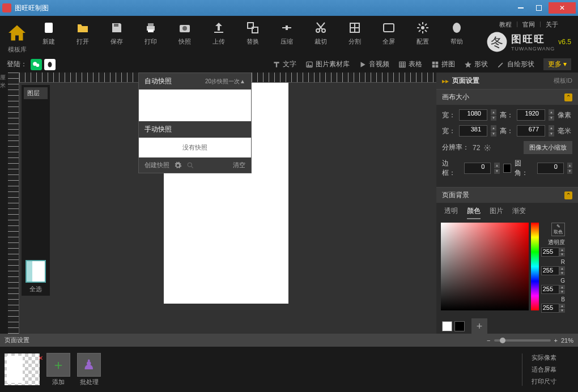  Describe the element at coordinates (457, 33) in the screenshot. I see `help-button: 帮助` at that location.